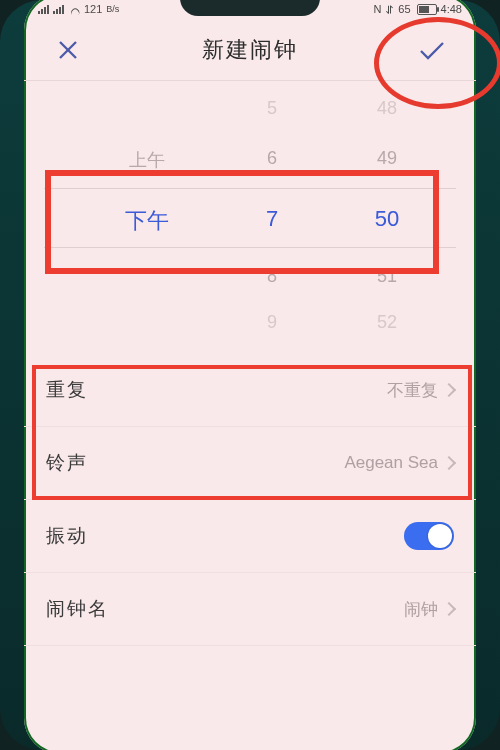 This screenshot has height=750, width=500. I want to click on row-ringtone: 铃声 Aegean Sea, so click(250, 464).